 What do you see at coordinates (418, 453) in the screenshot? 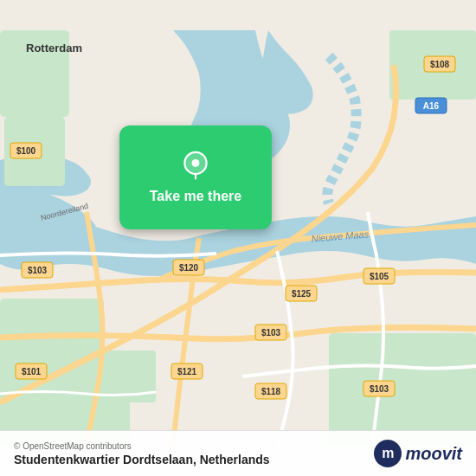
I see `moovit-logo: m moovit` at bounding box center [418, 453].